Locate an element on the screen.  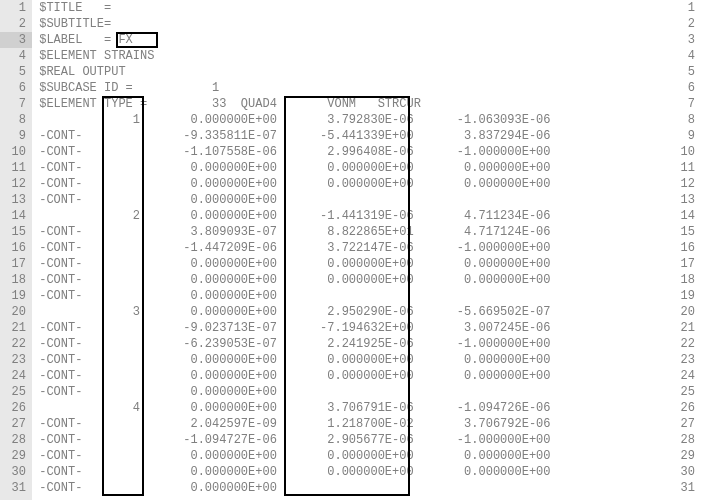
code-line-right-number: 11 is located at coordinates (688, 168).